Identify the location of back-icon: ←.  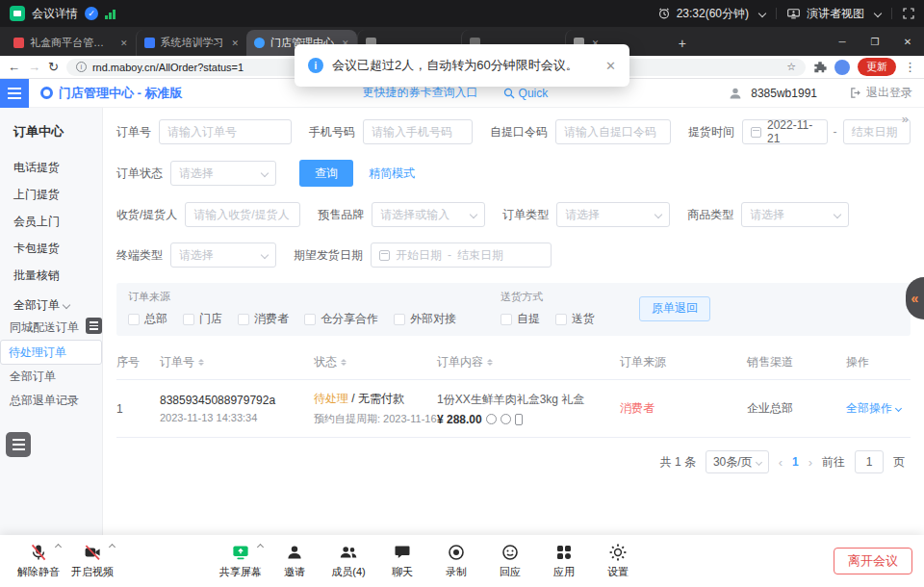
(13, 67).